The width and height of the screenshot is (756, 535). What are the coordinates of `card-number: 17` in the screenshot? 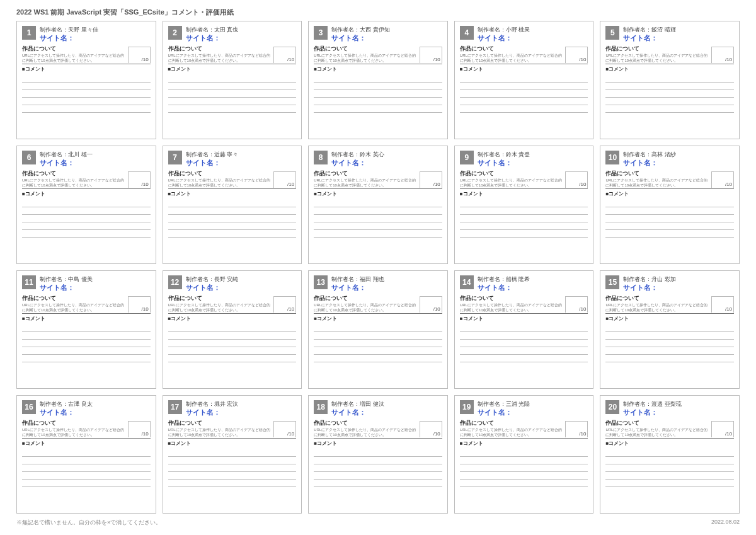 It's located at (175, 407).